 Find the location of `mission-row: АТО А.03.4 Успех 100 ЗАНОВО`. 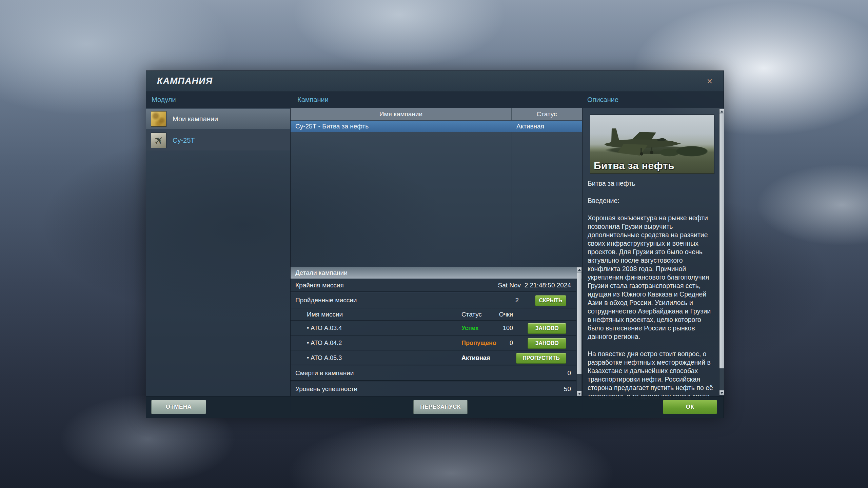

mission-row: АТО А.03.4 Успех 100 ЗАНОВО is located at coordinates (433, 328).